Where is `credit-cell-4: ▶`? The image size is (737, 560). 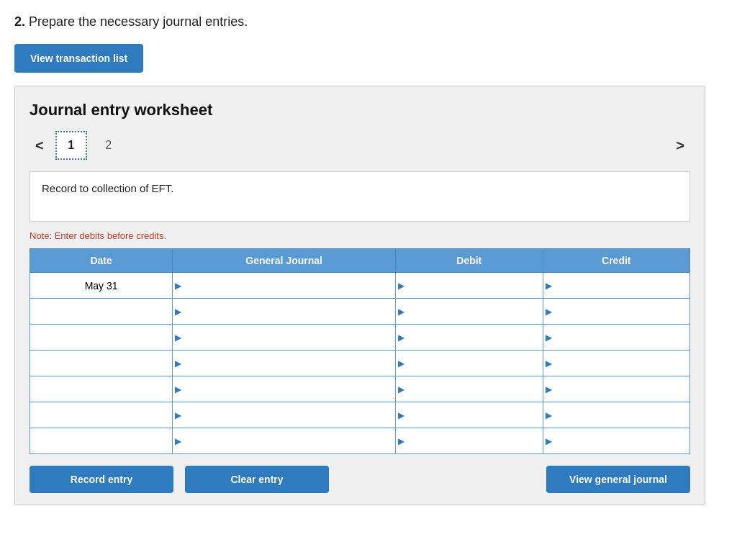
credit-cell-4: ▶ is located at coordinates (616, 389).